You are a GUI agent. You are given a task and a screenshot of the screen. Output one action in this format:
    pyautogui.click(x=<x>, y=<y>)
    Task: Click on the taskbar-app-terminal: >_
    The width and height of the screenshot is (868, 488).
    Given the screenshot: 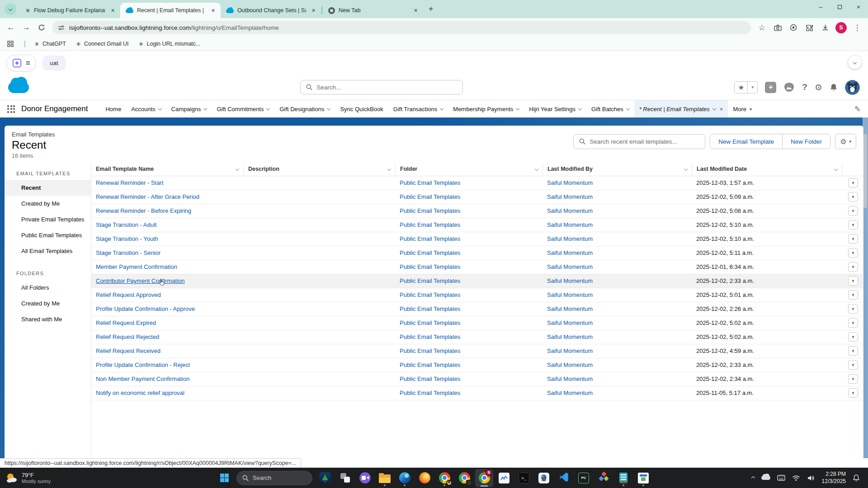 What is the action you would take?
    pyautogui.click(x=524, y=478)
    